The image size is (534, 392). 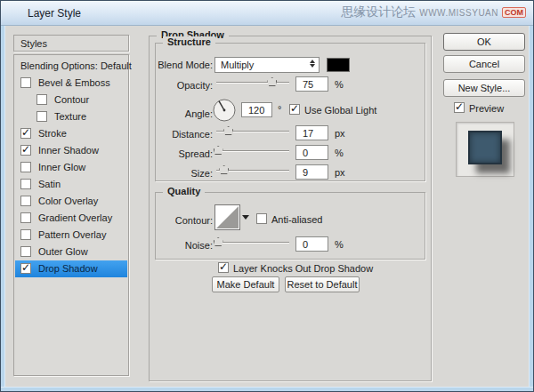 I want to click on sidebar-item-satin: Satin, so click(x=71, y=185).